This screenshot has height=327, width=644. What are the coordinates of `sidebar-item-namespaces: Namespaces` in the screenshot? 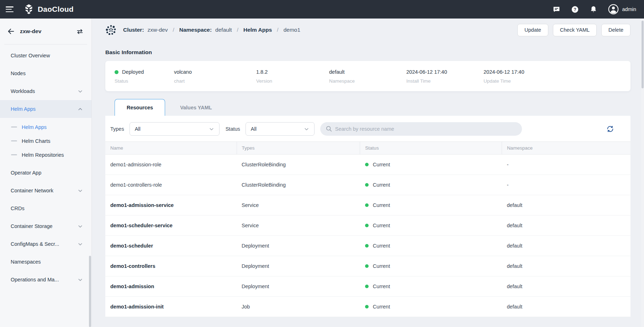 It's located at (46, 262).